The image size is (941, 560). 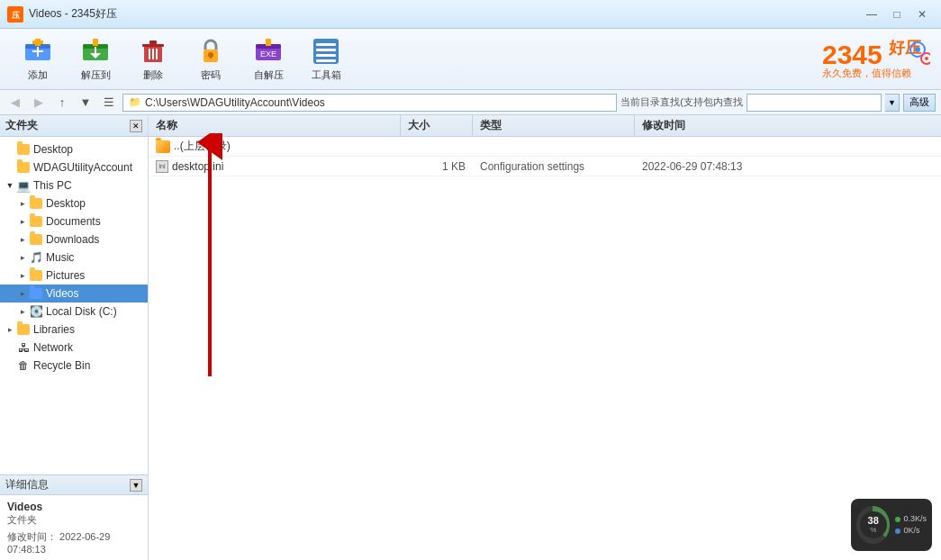 What do you see at coordinates (74, 126) in the screenshot?
I see `sidebar-header: 文件夹 ✕` at bounding box center [74, 126].